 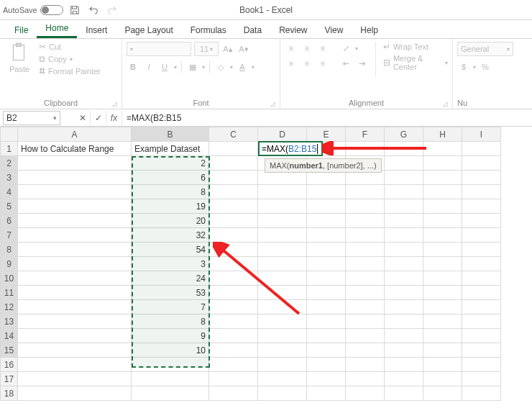 I want to click on cell: 2, so click(x=170, y=163).